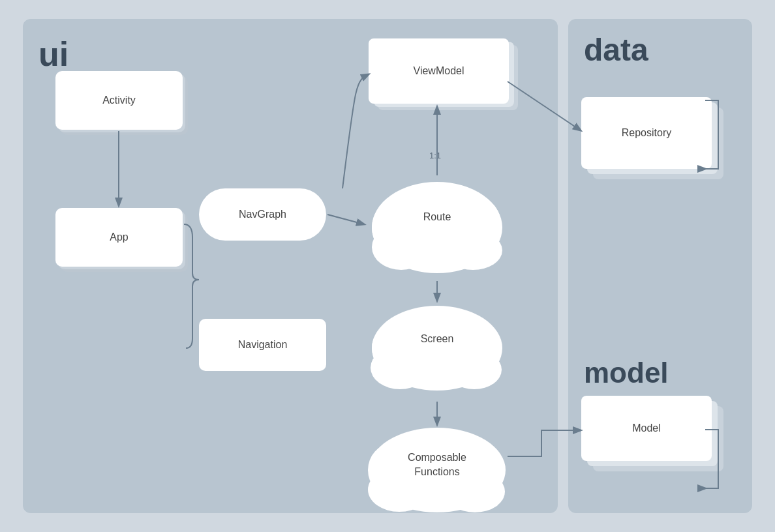  What do you see at coordinates (437, 349) in the screenshot?
I see `screen-node: Screen` at bounding box center [437, 349].